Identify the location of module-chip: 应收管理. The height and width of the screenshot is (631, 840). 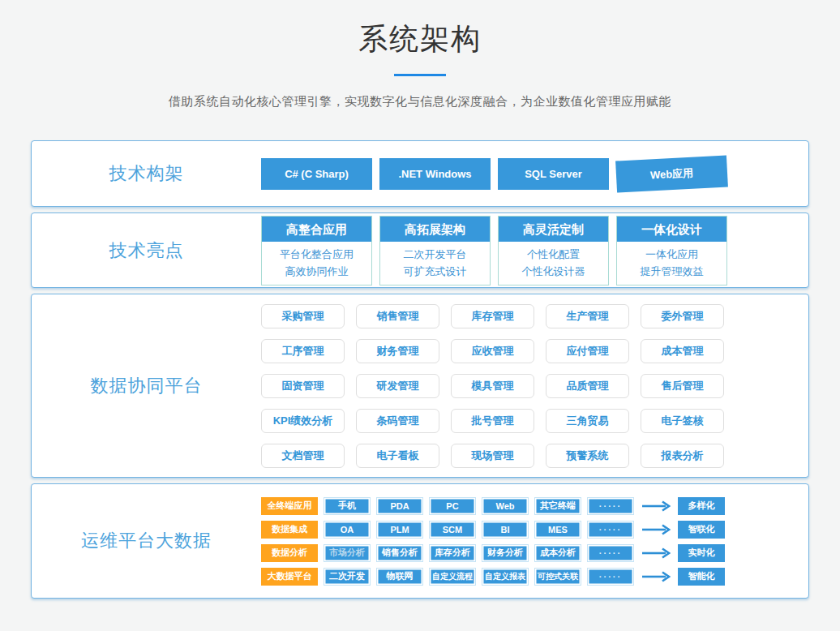
(493, 351).